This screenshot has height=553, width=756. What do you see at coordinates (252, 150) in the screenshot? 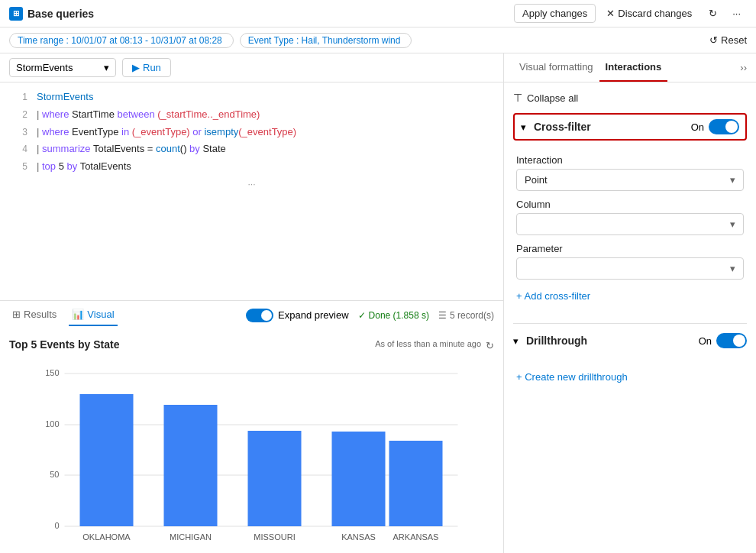
I see `code-line-4: 4 | summarize TotalEvents = count() by S…` at bounding box center [252, 150].